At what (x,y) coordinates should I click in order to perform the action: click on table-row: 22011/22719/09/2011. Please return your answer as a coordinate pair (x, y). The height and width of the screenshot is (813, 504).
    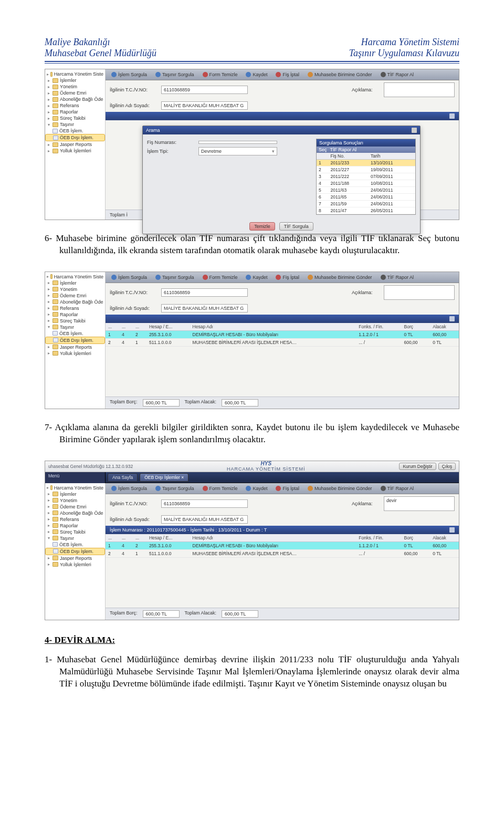
    Looking at the image, I should click on (366, 170).